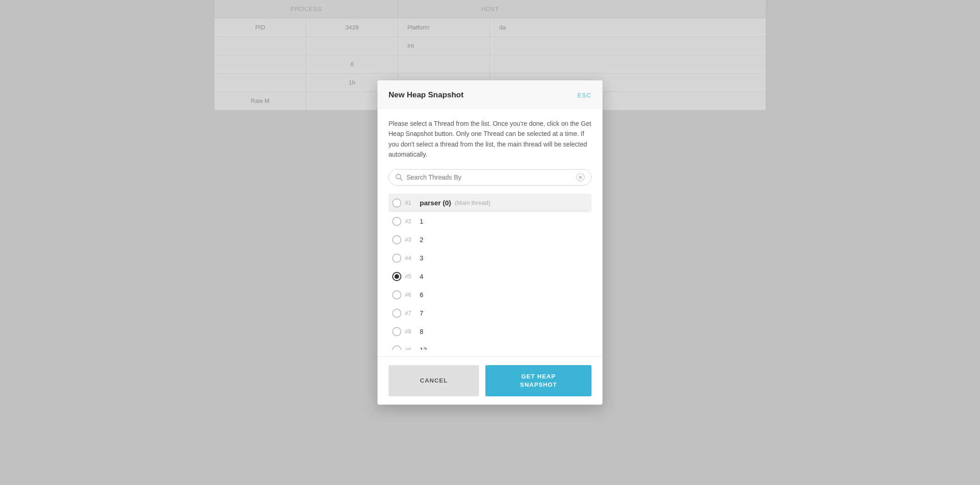 This screenshot has width=980, height=485. Describe the element at coordinates (491, 177) in the screenshot. I see `search-input` at that location.